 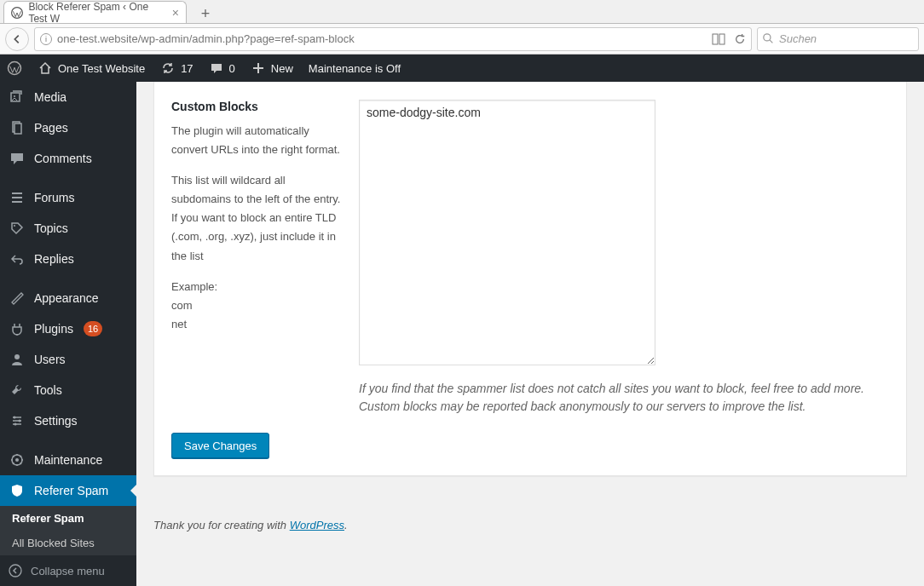 I want to click on maintenance-icon, so click(x=17, y=460).